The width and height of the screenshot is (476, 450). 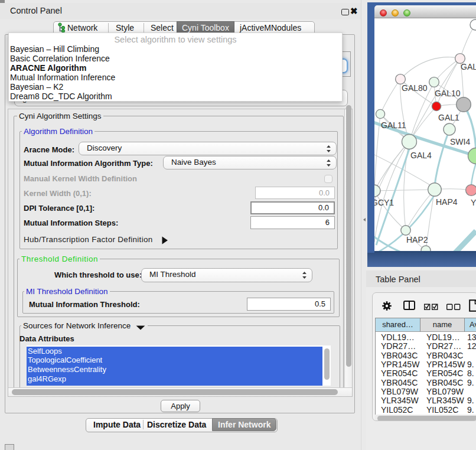 I want to click on svg-text: GAL80, so click(x=415, y=88).